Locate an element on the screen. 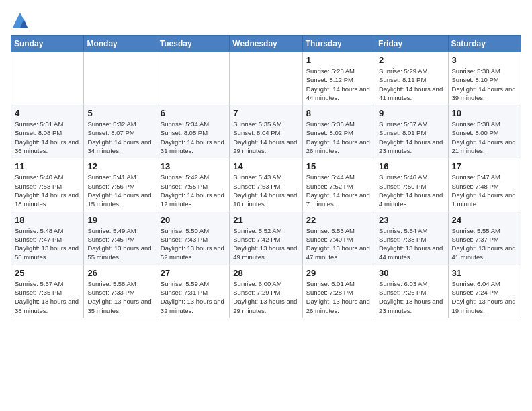 This screenshot has height=411, width=532. calendar-cell: 11Sunrise: 5:40 AM Sunset: 7:58 PM Dayli… is located at coordinates (48, 185).